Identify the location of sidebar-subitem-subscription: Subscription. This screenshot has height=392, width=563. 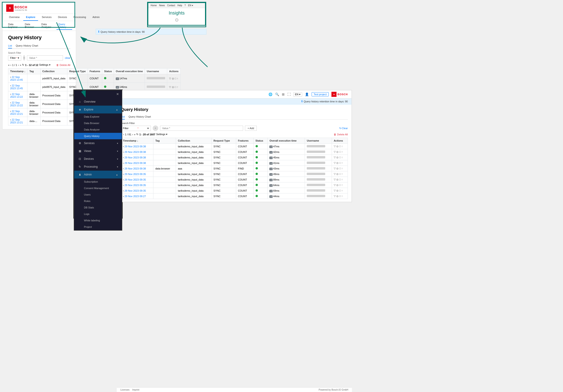
(98, 182).